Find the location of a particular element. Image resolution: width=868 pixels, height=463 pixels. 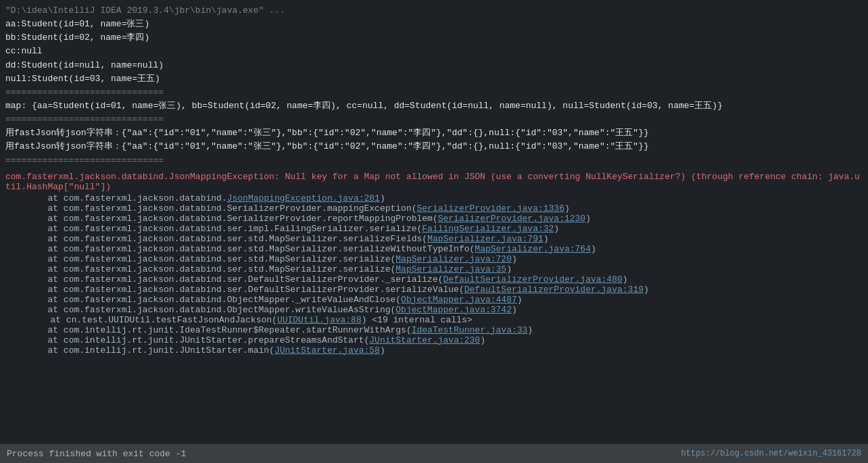

output-fastjson-1: 用fastJson转json字符串：{"aa":{"id":"01","name… is located at coordinates (434, 133).